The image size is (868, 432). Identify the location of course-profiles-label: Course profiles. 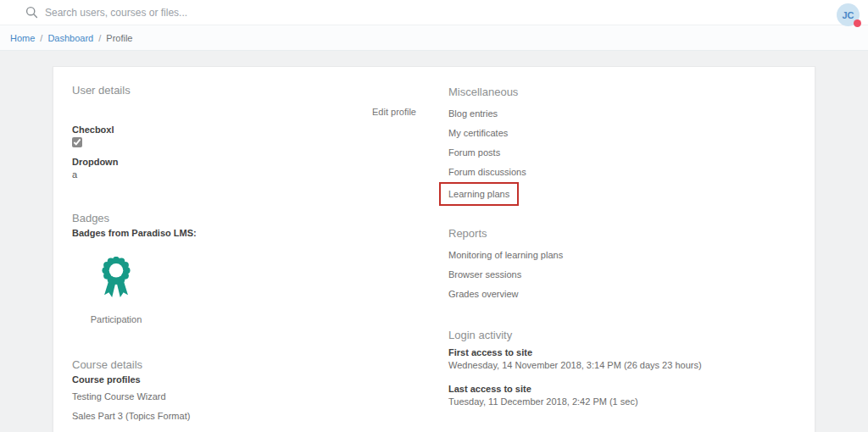
(244, 379).